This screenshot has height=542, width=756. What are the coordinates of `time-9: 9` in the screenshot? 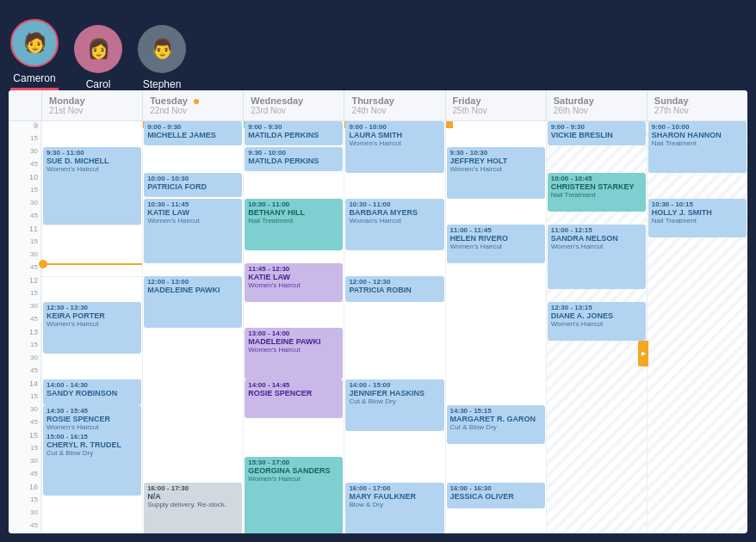 It's located at (25, 126).